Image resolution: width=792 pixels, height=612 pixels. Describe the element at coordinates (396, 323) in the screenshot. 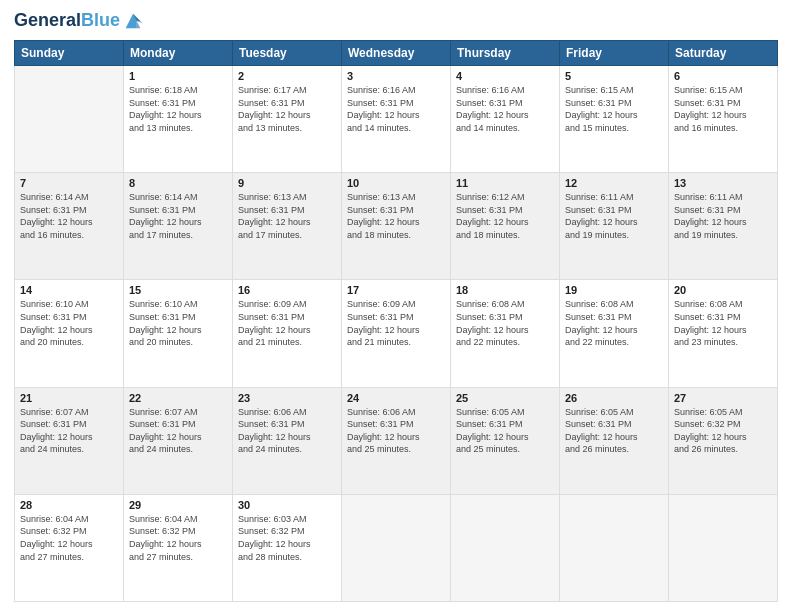

I see `day-info: Sunrise: 6:09 AM Sunset: 6:31 PM Dayligh…` at that location.